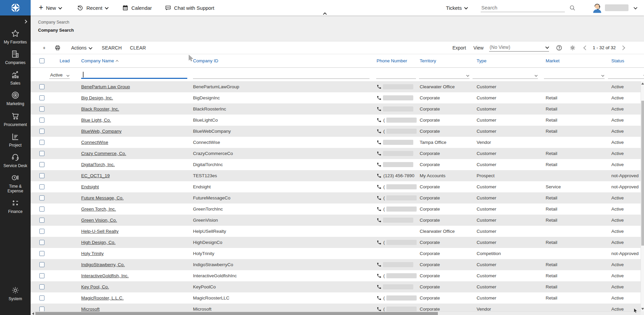 Image resolution: width=644 pixels, height=315 pixels. I want to click on horizontal-scrollbar-thumb, so click(236, 313).